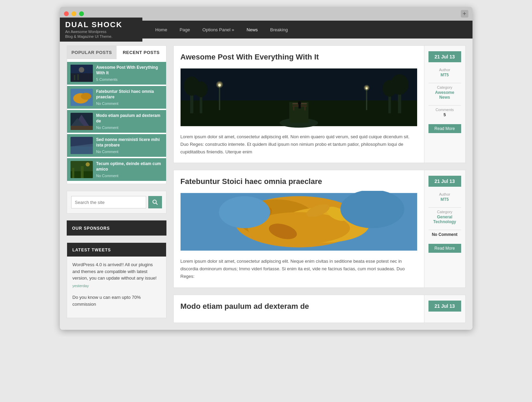  I want to click on nav-home: Home, so click(162, 30).